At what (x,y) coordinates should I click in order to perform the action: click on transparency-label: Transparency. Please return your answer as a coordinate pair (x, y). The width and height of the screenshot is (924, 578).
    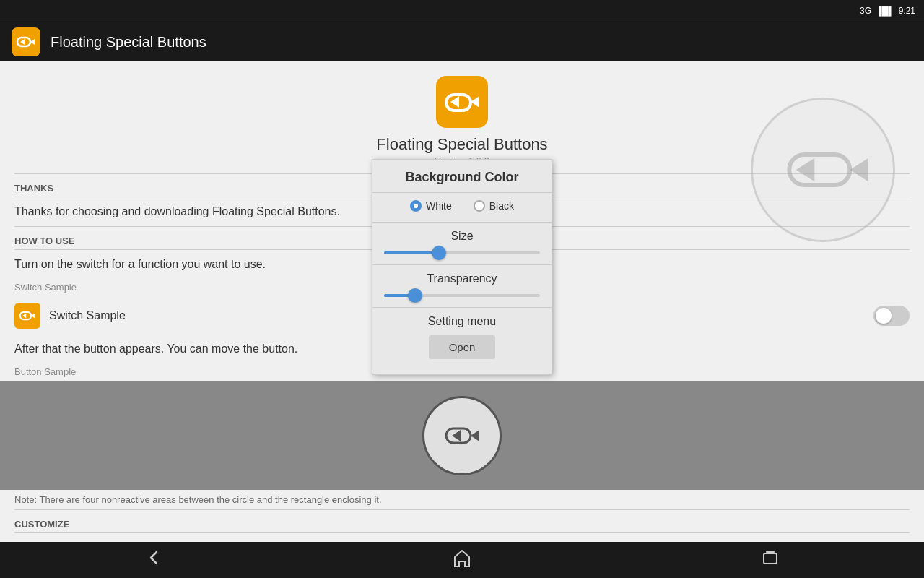
    Looking at the image, I should click on (462, 279).